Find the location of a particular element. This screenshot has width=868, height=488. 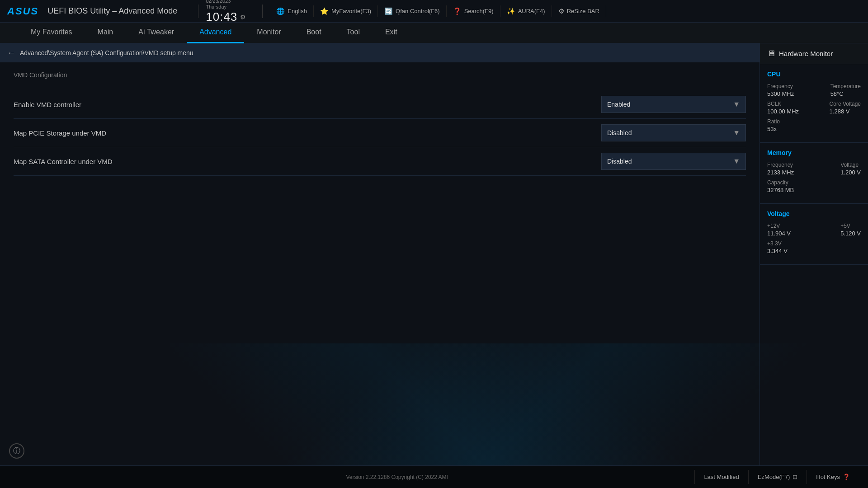

hw-volt-33-label: +3.3V is located at coordinates (778, 244).